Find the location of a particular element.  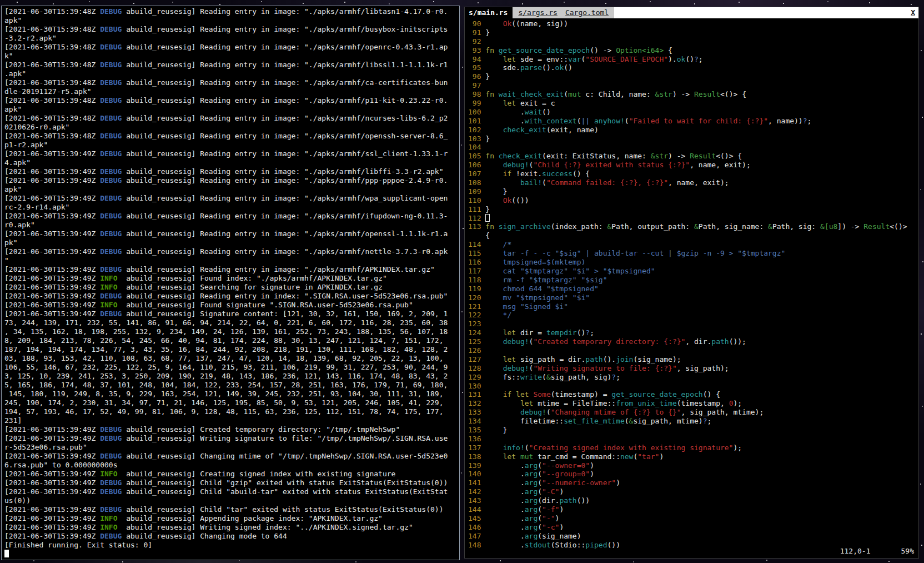

code-line: 92 is located at coordinates (693, 42).